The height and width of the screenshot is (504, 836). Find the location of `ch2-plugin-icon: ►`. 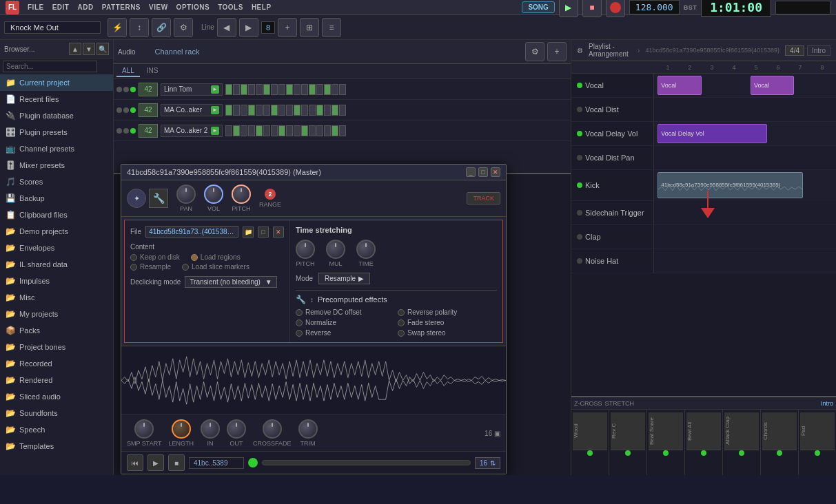

ch2-plugin-icon: ► is located at coordinates (215, 110).